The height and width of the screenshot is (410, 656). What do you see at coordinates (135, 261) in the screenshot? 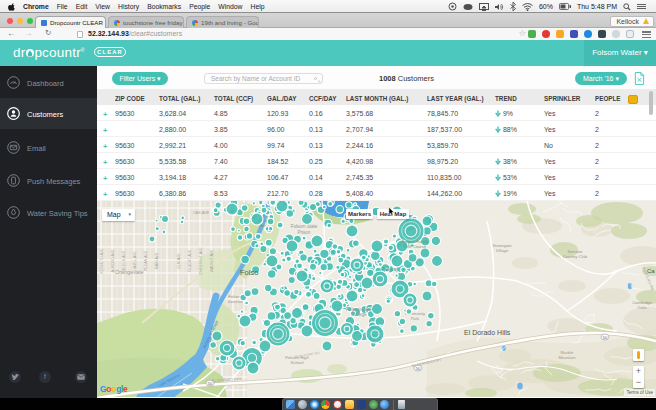
I see `svg-text: HAZEL AVE` at bounding box center [135, 261].